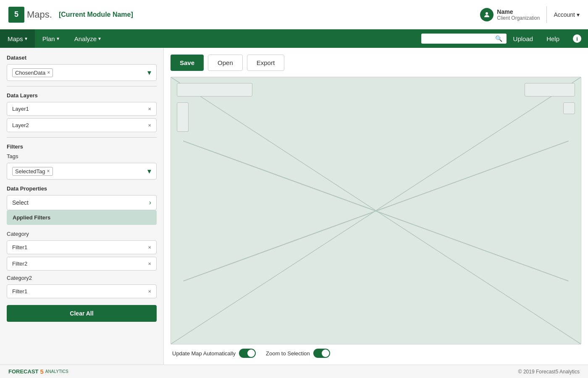 This screenshot has width=588, height=378. What do you see at coordinates (376, 351) in the screenshot?
I see `map-bottom-bar: Update Map Automatically Zoom to Selecti…` at bounding box center [376, 351].